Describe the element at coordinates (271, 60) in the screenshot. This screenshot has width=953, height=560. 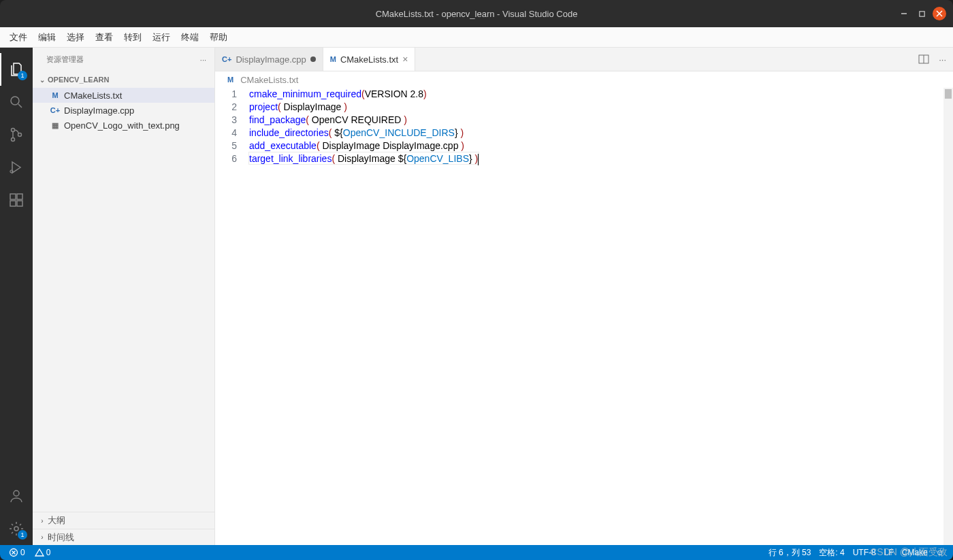
I see `tab-label: DisplayImage.cpp` at that location.